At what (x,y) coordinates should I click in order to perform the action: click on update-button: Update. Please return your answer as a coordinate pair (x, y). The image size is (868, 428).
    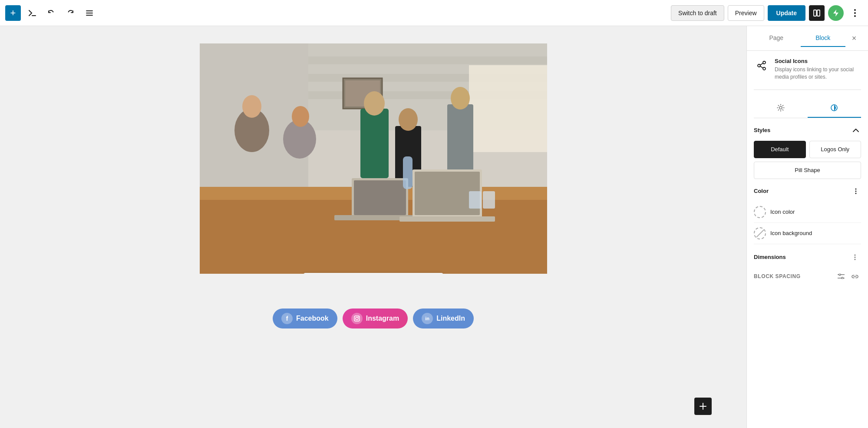
    Looking at the image, I should click on (787, 13).